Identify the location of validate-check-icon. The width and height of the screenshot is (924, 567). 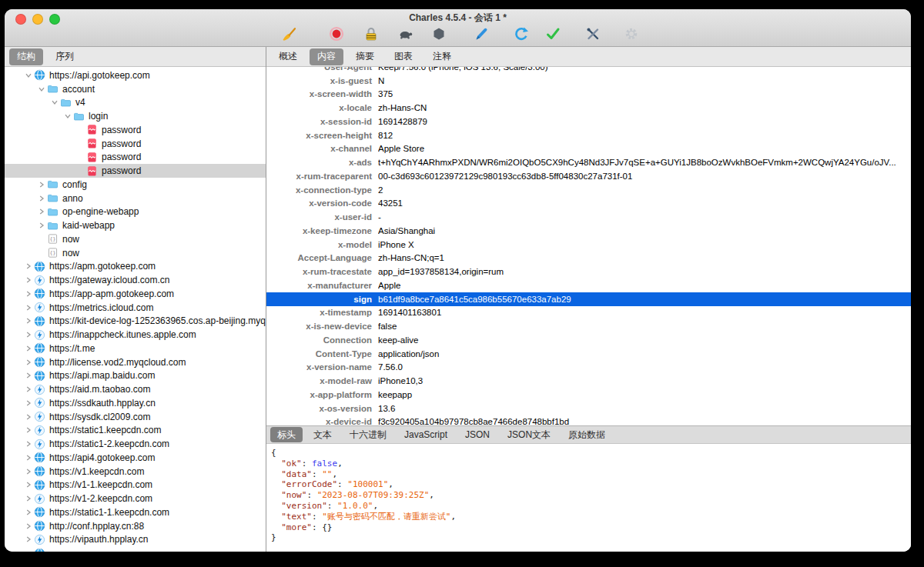
(553, 34).